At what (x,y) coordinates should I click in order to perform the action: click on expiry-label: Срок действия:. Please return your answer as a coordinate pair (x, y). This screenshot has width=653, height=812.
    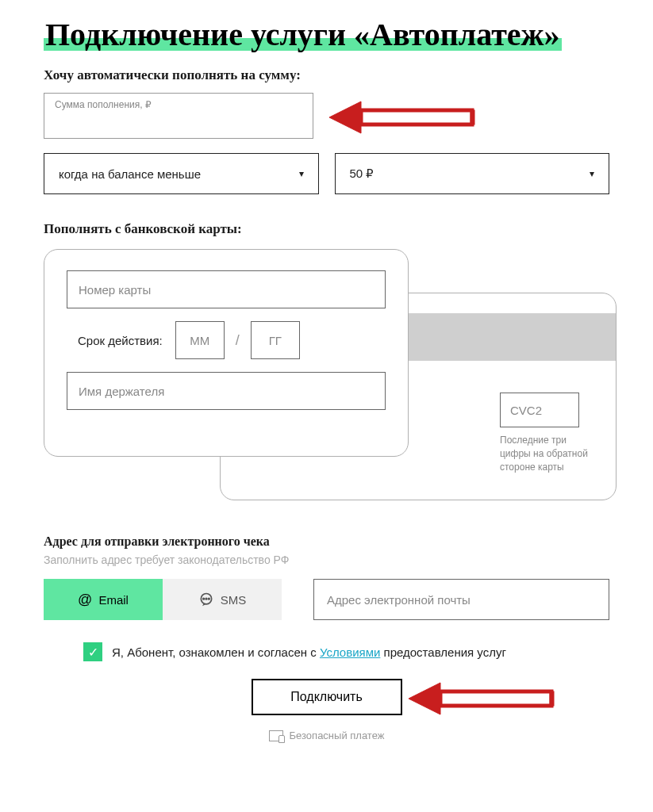
    Looking at the image, I should click on (121, 341).